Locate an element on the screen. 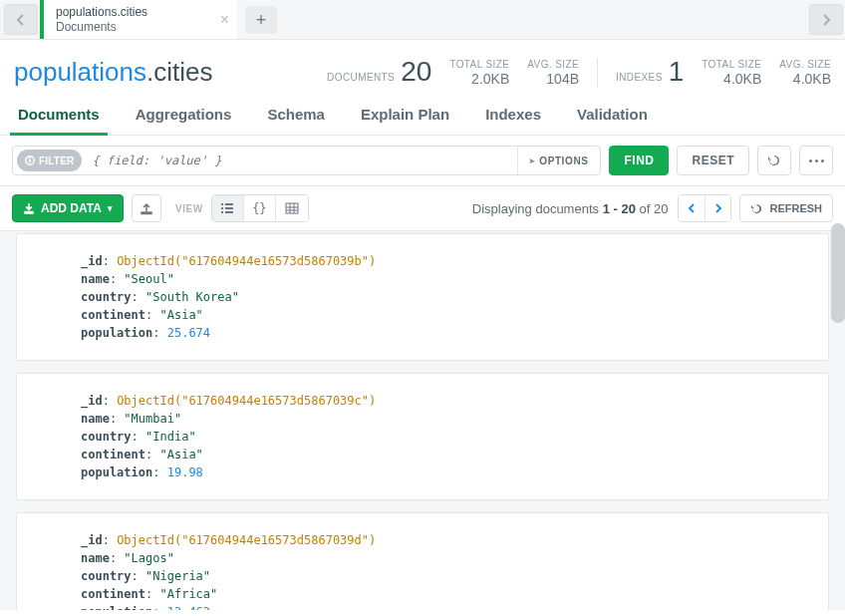 The width and height of the screenshot is (845, 616). download-icon is located at coordinates (29, 208).